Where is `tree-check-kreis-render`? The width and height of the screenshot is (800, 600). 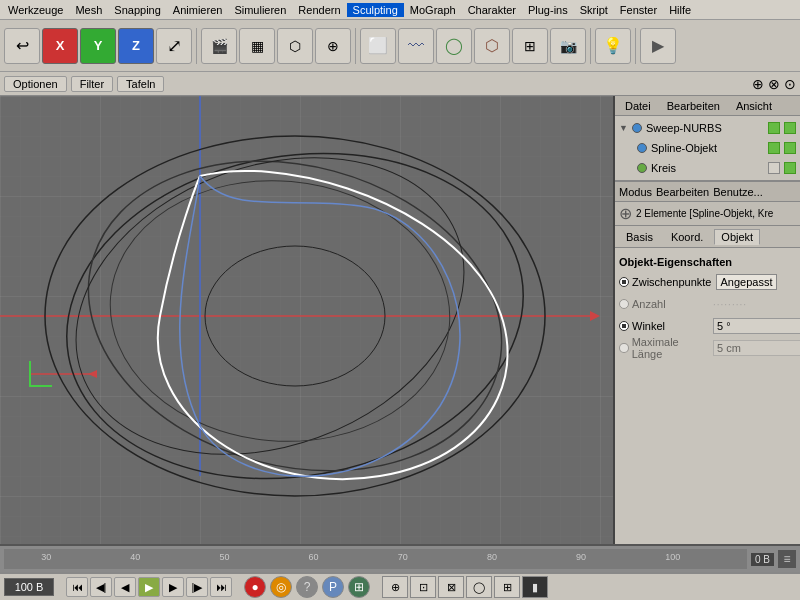
tree-check-kreis-render is located at coordinates (790, 168).